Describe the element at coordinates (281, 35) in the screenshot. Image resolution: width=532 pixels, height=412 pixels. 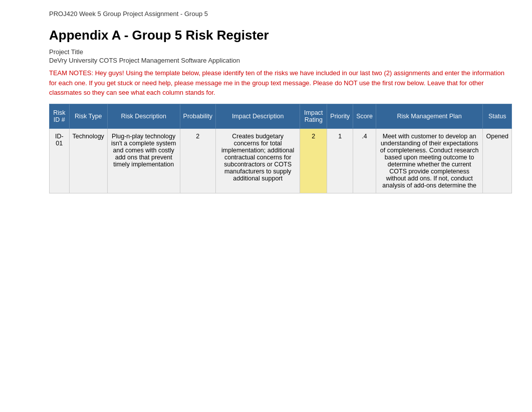
I see `appendix-title: Appendix A - Group 5 Risk Register` at that location.